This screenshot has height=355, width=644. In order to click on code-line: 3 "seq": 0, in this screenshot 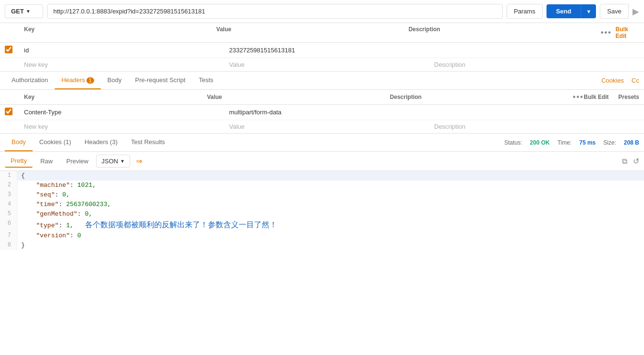, I will do `click(322, 195)`.